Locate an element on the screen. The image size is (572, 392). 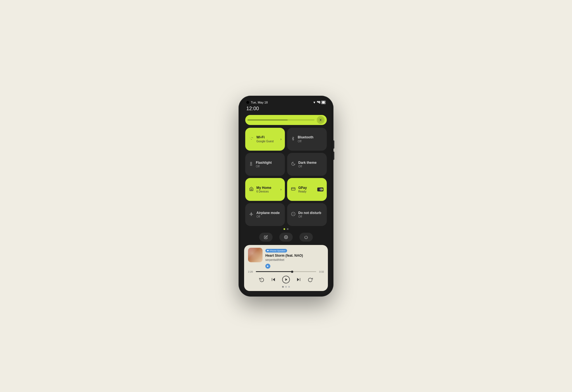
bottom-actions-bar is located at coordinates (286, 238).